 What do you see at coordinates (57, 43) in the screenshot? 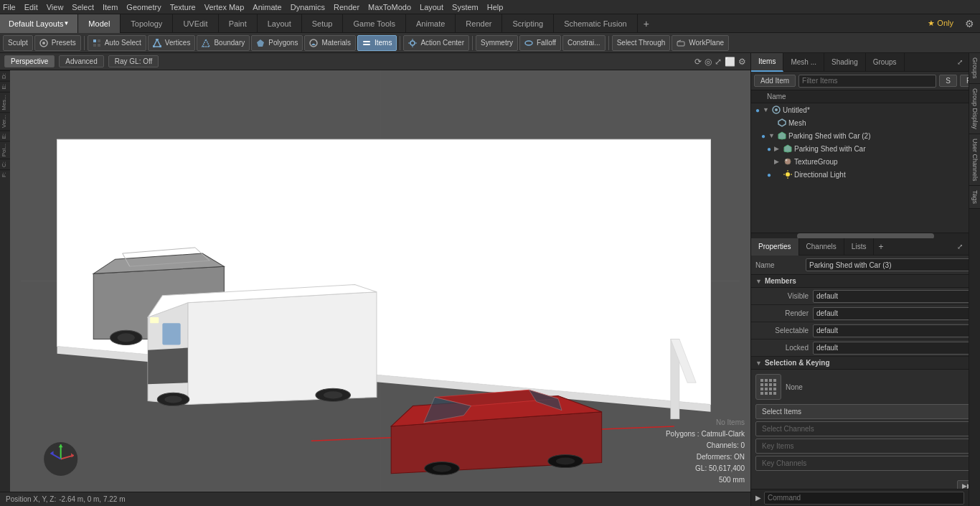
I see `presets-button: Presets` at bounding box center [57, 43].